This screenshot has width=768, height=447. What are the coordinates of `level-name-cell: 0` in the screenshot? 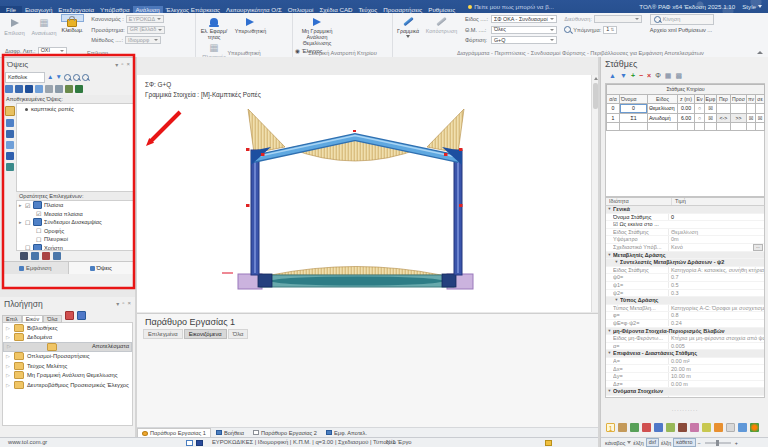 It's located at (634, 109).